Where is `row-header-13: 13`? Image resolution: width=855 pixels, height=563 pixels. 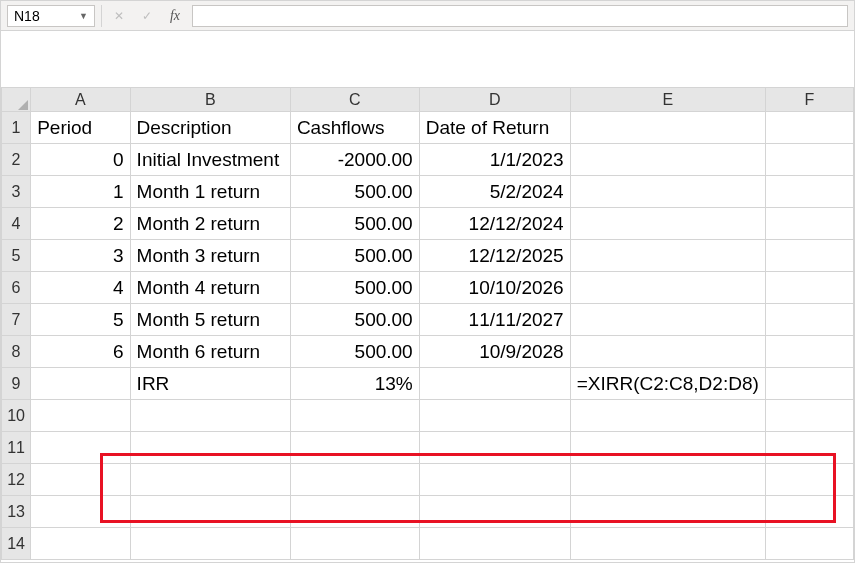
row-header-13: 13 is located at coordinates (16, 512).